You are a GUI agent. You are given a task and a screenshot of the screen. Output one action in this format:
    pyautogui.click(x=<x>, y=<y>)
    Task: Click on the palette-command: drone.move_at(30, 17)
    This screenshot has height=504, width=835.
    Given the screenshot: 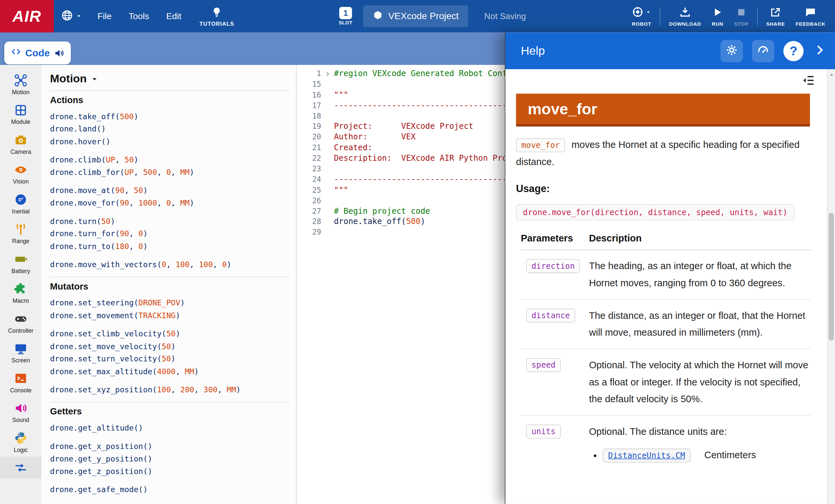 What is the action you would take?
    pyautogui.click(x=169, y=191)
    